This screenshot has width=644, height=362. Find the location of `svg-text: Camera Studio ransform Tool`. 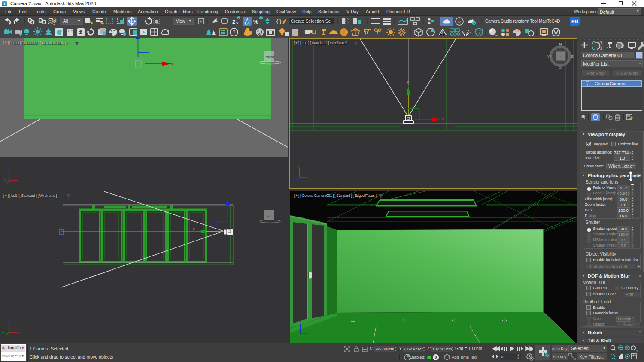

svg-text: Camera Studio ransform Tool is located at coordinates (511, 21).